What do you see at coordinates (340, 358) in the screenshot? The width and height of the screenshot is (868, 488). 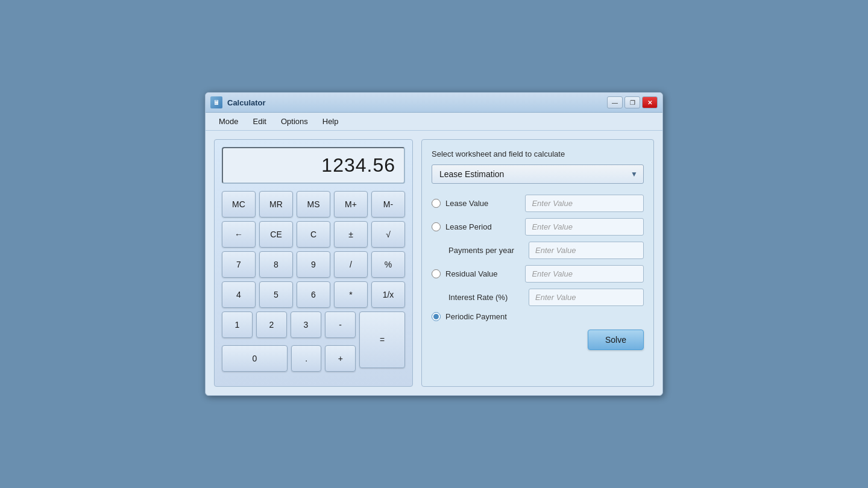 I see `plus-button: +` at bounding box center [340, 358].